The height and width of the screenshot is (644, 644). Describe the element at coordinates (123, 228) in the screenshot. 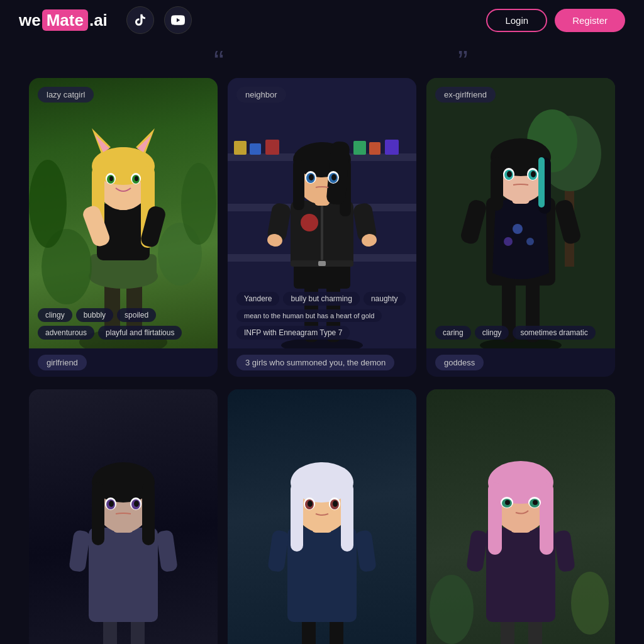

I see `card-catgirl: lazy catgirl clingy bubbly spoiled adven…` at that location.